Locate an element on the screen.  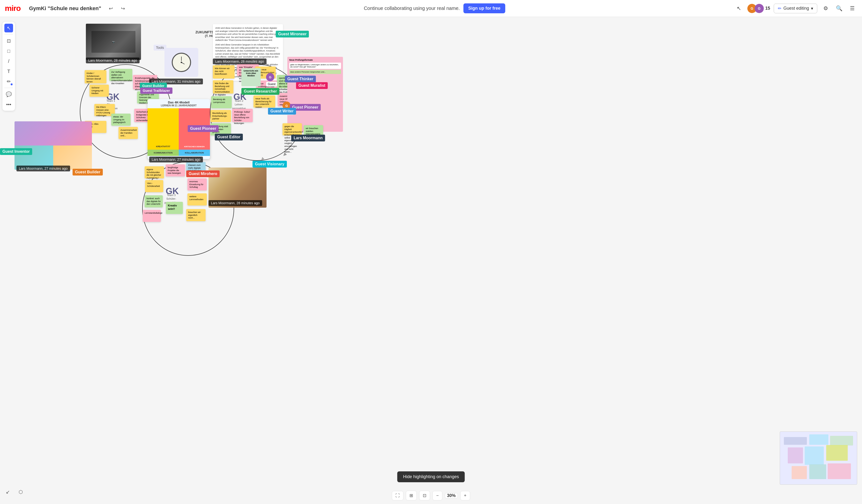
timestamp-4: Lars Moormann, 27 minutes ago is located at coordinates (176, 159).